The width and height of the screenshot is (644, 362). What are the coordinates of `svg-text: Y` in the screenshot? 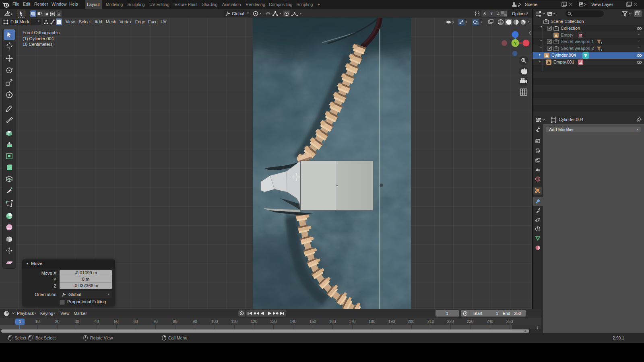 It's located at (515, 43).